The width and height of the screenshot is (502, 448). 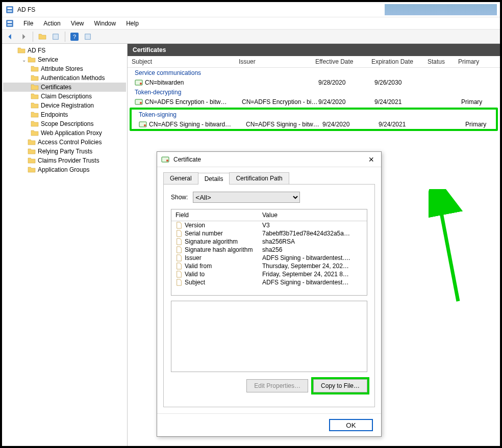 I want to click on certificate-row: CN=bitwarden9/28/20209/26/2030, so click(x=314, y=83).